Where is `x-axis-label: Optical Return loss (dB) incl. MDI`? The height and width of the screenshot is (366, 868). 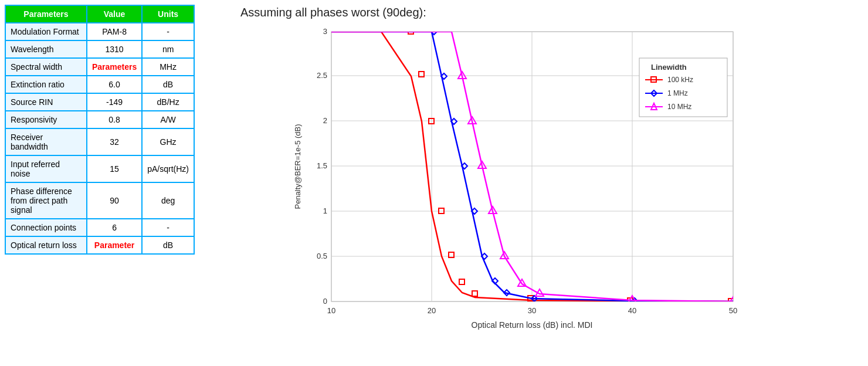 x-axis-label: Optical Return loss (dB) incl. MDI is located at coordinates (533, 325).